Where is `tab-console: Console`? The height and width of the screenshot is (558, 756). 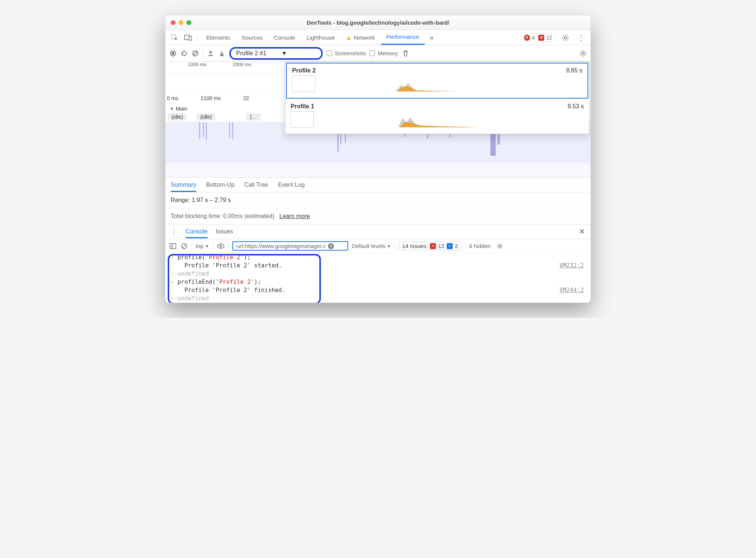
tab-console: Console is located at coordinates (285, 37).